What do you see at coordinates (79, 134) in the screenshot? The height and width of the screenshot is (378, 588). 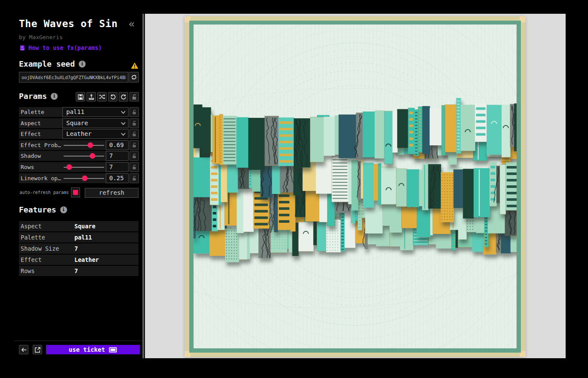 I see `select-value: Leather` at bounding box center [79, 134].